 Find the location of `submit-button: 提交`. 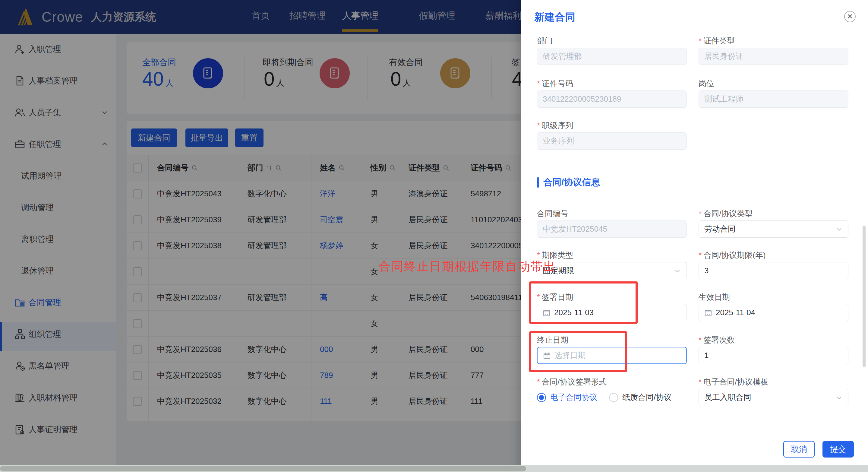

submit-button: 提交 is located at coordinates (838, 449).